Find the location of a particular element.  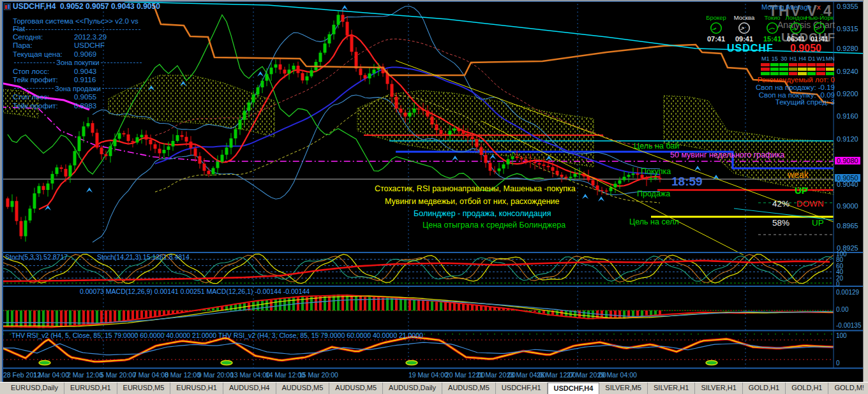

stoch-scale-label: 0 is located at coordinates (838, 284).